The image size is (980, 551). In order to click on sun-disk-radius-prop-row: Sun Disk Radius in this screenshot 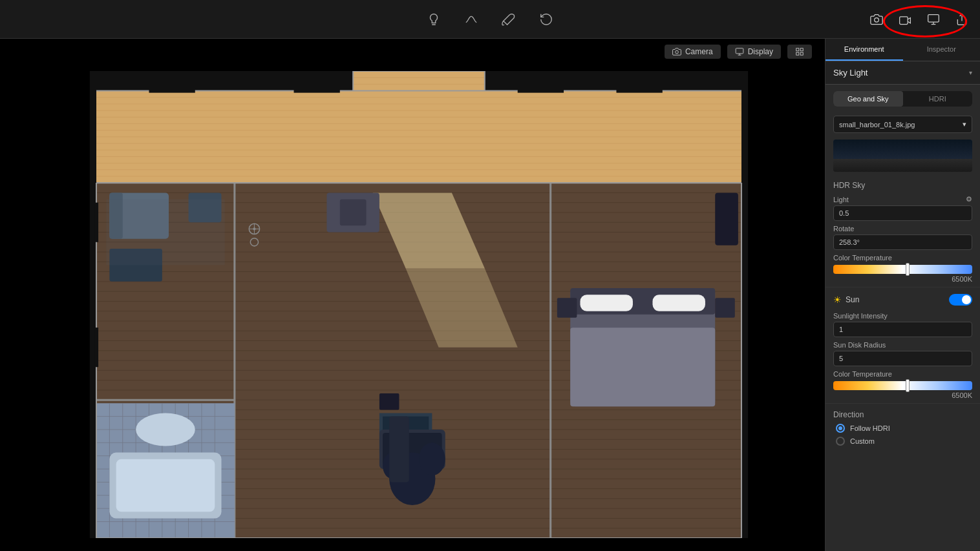, I will do `click(902, 353)`.